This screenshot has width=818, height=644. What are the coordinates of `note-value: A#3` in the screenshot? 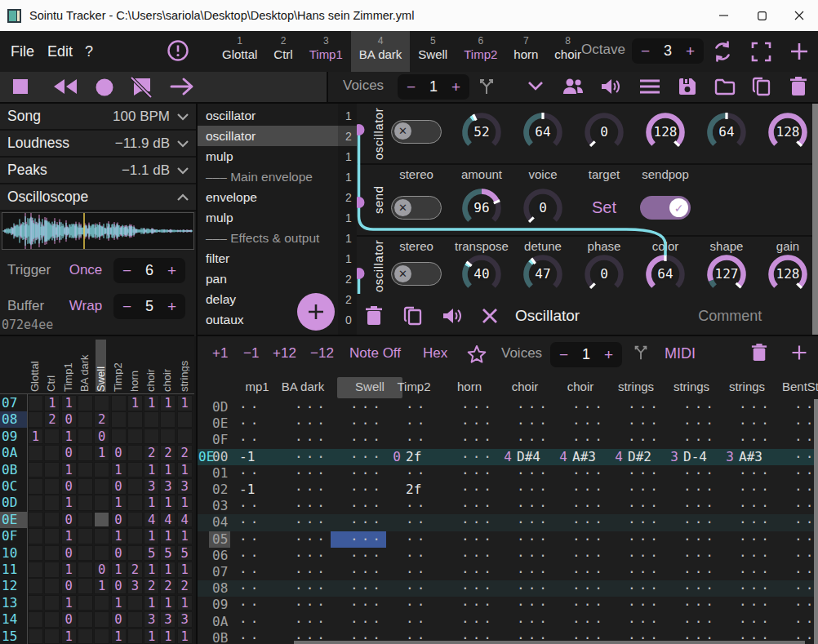 It's located at (751, 457).